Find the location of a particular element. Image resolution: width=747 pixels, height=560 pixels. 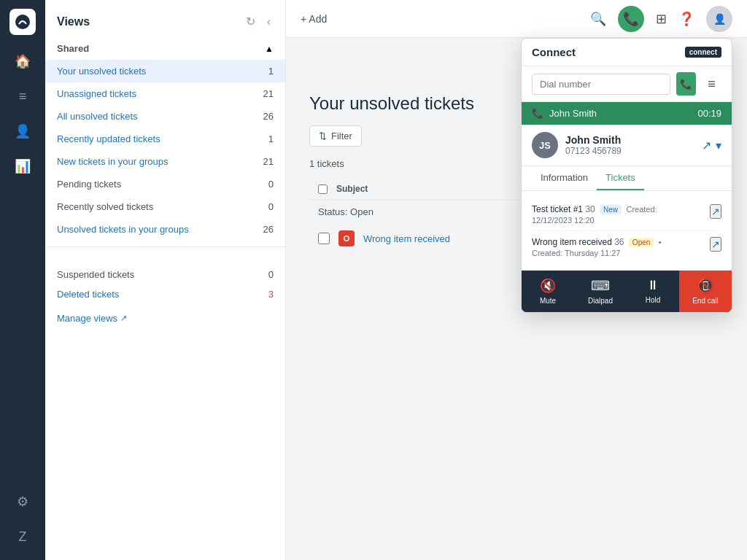

active-call-phone-icon: 📞 is located at coordinates (538, 114).